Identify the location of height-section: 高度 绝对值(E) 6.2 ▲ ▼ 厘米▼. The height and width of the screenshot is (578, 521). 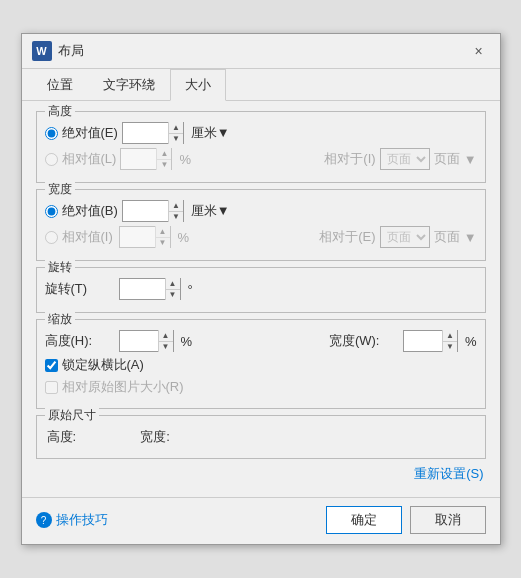
(261, 147).